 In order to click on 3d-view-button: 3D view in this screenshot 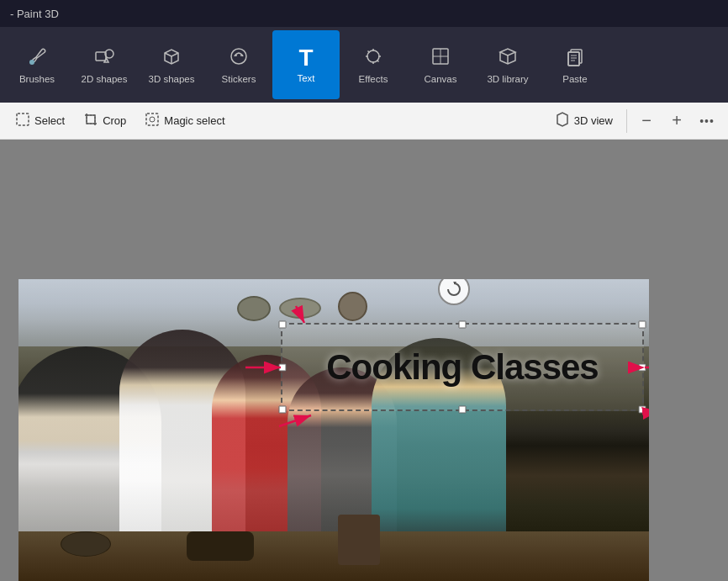, I will do `click(583, 121)`.